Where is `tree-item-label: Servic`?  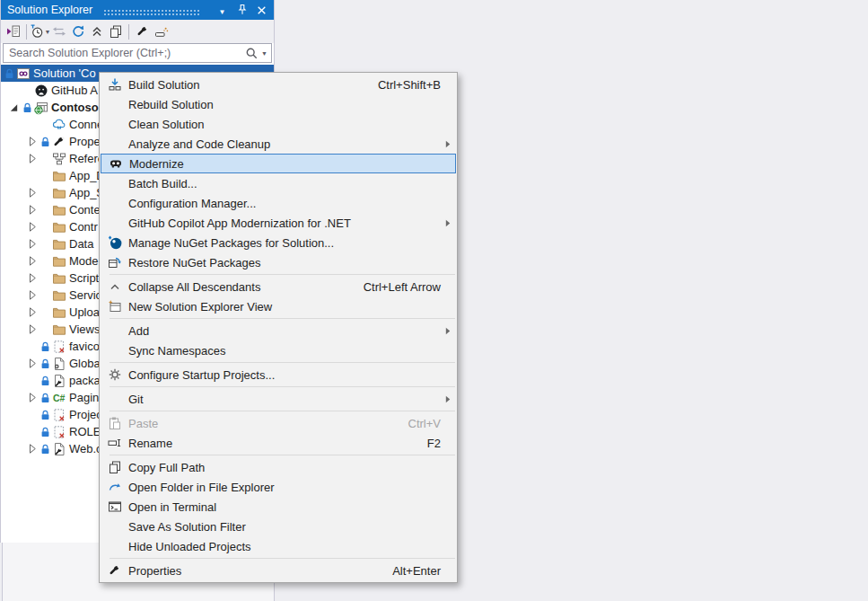
tree-item-label: Servic is located at coordinates (84, 295).